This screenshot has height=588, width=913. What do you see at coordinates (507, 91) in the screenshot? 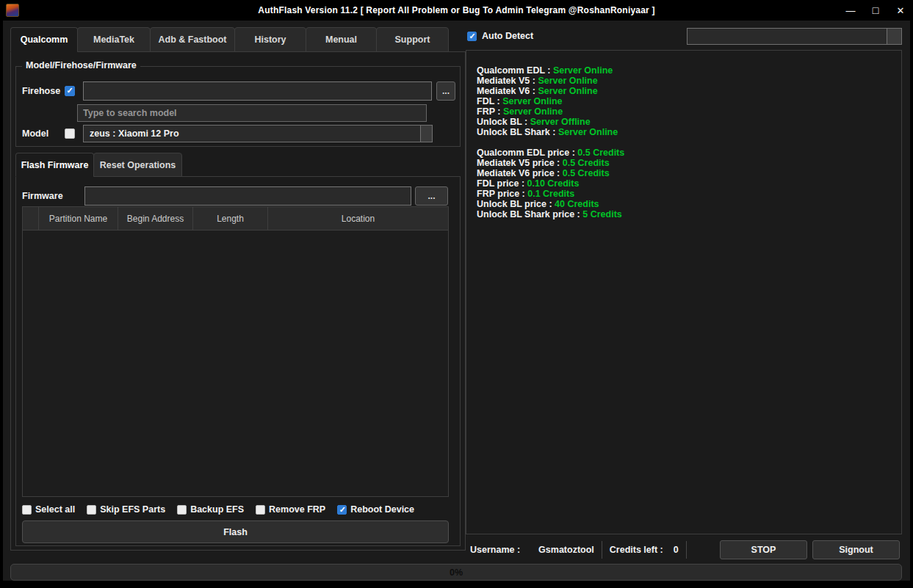
I see `server-label: Mediatek V6 :` at bounding box center [507, 91].